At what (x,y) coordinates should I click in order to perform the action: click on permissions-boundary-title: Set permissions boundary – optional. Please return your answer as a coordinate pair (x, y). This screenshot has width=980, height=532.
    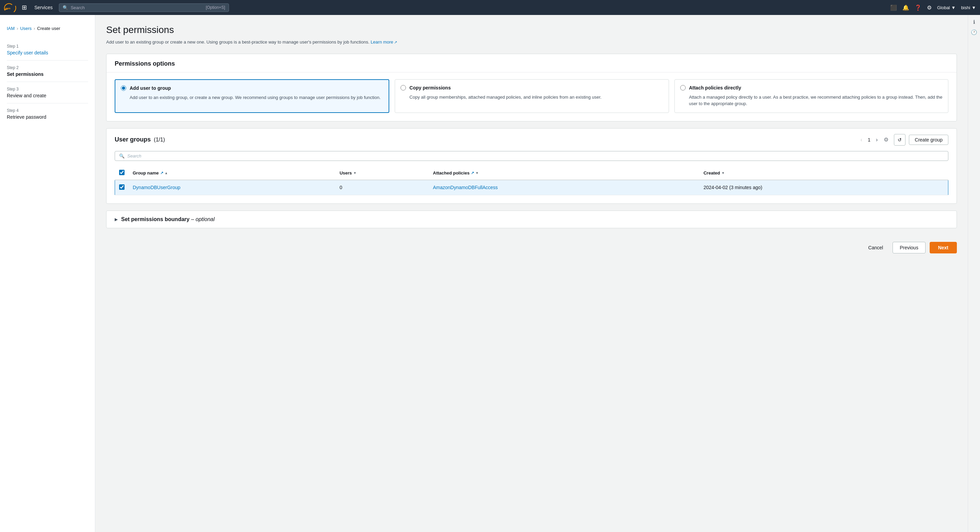
    Looking at the image, I should click on (168, 219).